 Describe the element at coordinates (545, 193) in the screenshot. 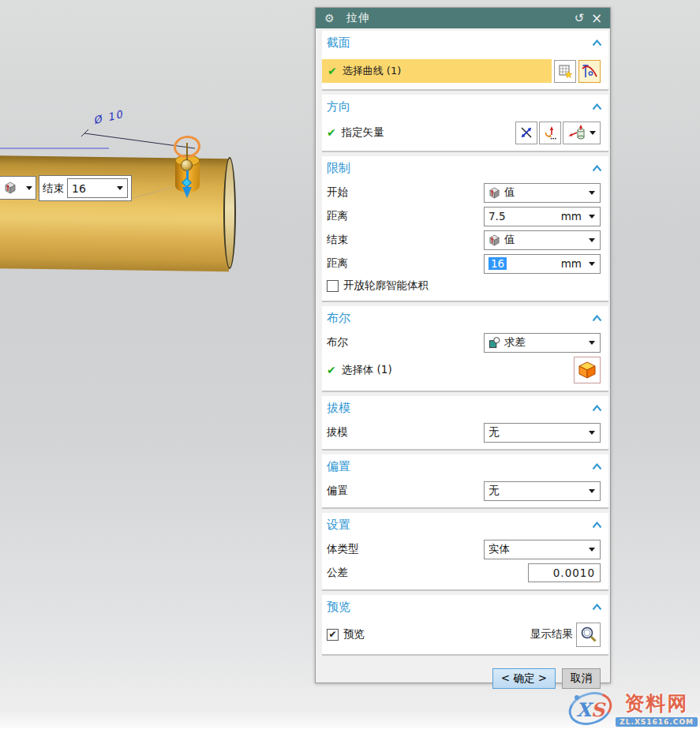

I see `start-type-value: 值` at that location.